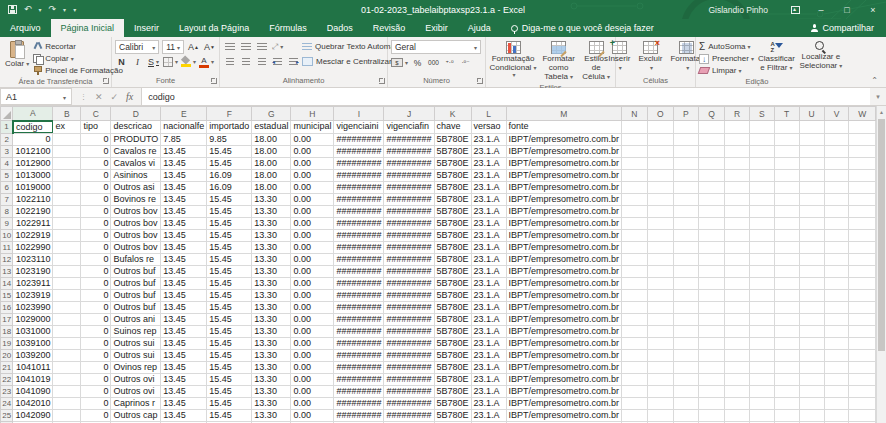 Image resolution: width=886 pixels, height=423 pixels. Describe the element at coordinates (312, 223) in the screenshot. I see `cell-H9: 0.00` at that location.